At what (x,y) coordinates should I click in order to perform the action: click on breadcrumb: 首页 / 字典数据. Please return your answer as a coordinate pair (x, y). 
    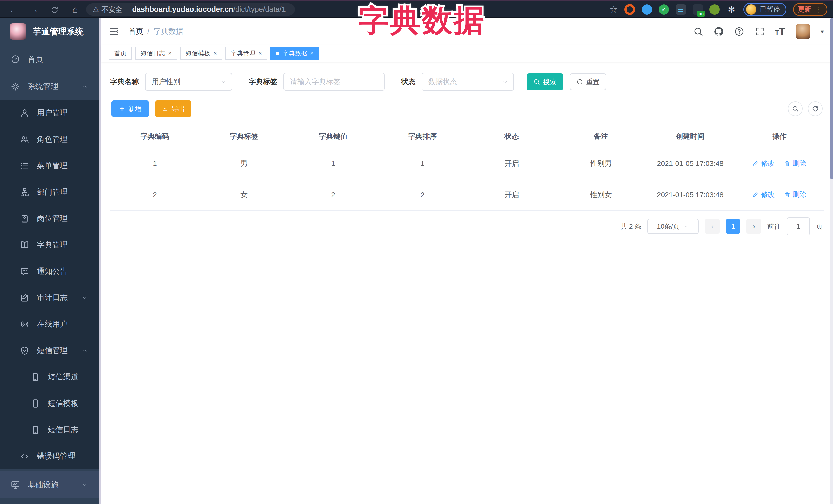
    Looking at the image, I should click on (156, 31).